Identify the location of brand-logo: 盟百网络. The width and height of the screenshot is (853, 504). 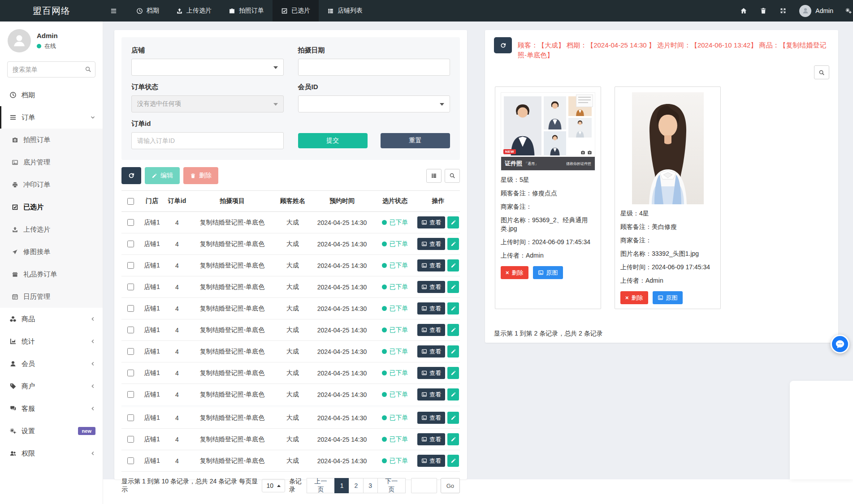
(52, 11).